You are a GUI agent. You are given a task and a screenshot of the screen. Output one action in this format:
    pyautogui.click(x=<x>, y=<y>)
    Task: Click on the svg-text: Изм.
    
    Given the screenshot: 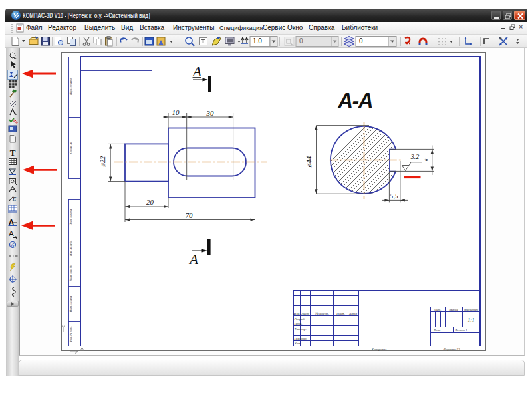 What is the action you would take?
    pyautogui.click(x=297, y=314)
    